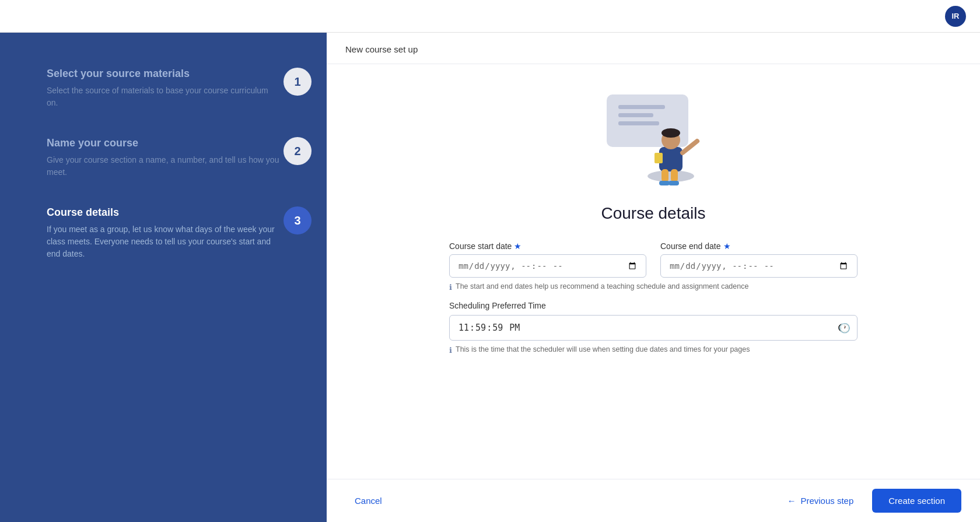 The width and height of the screenshot is (980, 522). What do you see at coordinates (548, 260) in the screenshot?
I see `start-date-field: Course start date ★` at bounding box center [548, 260].